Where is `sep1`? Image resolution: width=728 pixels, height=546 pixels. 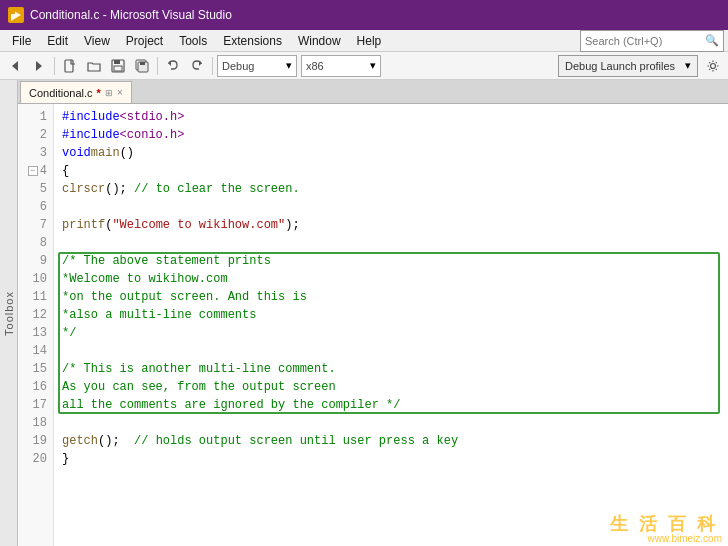
sep1 is located at coordinates (54, 66).